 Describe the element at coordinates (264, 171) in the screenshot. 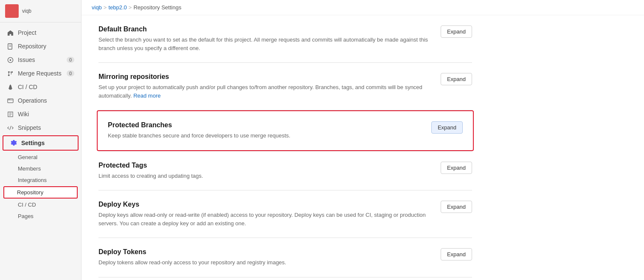

I see `section-info: Protected Tags Limit access to creating …` at that location.